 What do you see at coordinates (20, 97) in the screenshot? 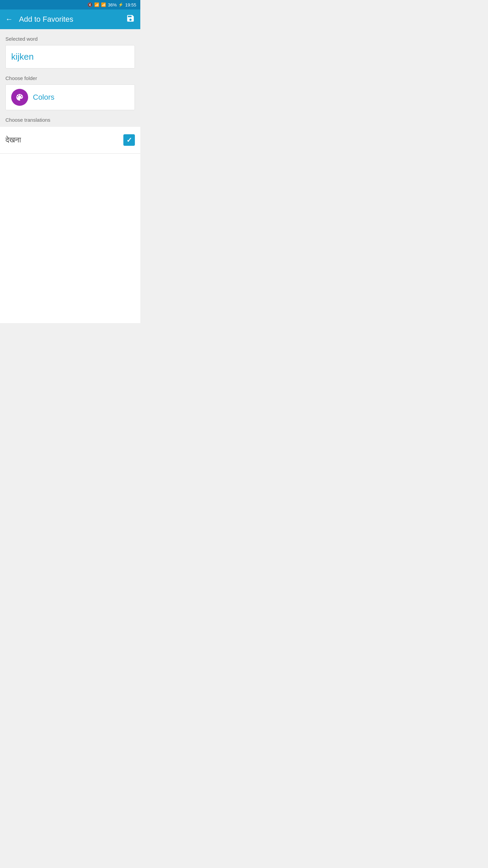
I see `folder-icon-circle` at bounding box center [20, 97].